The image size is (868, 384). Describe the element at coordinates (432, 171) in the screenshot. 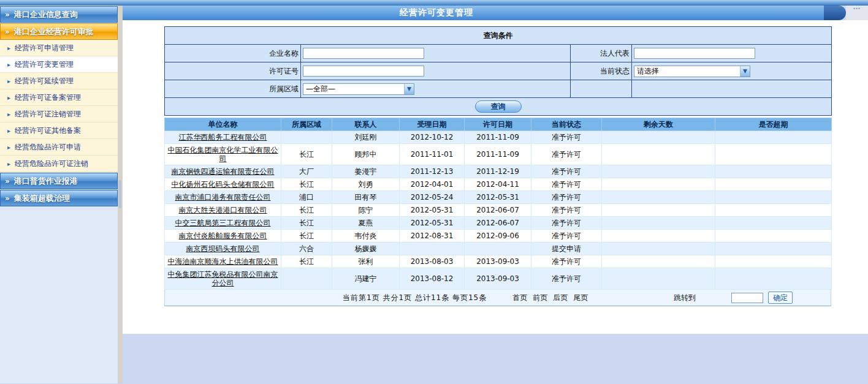

I see `table-cell: 2011-12-13` at that location.